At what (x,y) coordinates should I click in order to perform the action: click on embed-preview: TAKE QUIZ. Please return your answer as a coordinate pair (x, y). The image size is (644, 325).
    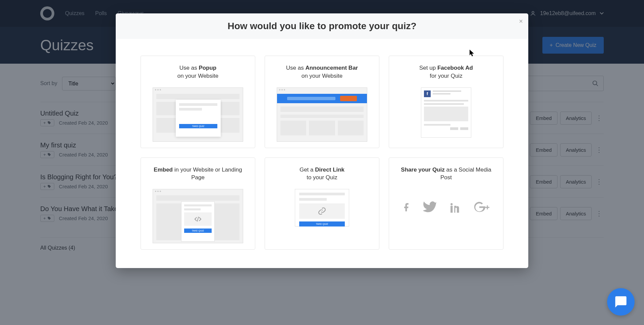
    Looking at the image, I should click on (198, 216).